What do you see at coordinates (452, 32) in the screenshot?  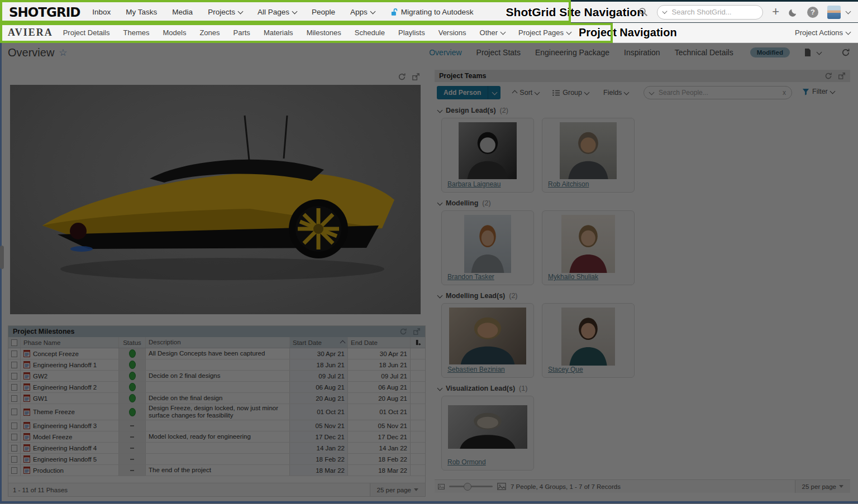 I see `proj-item-versions: Versions` at bounding box center [452, 32].